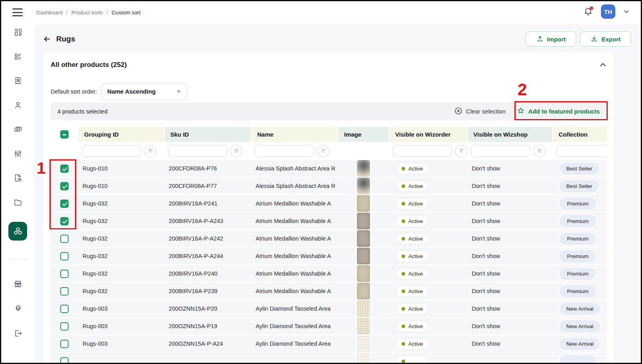 This screenshot has width=642, height=364. I want to click on cell-grouping-id: Rugs-032, so click(121, 256).